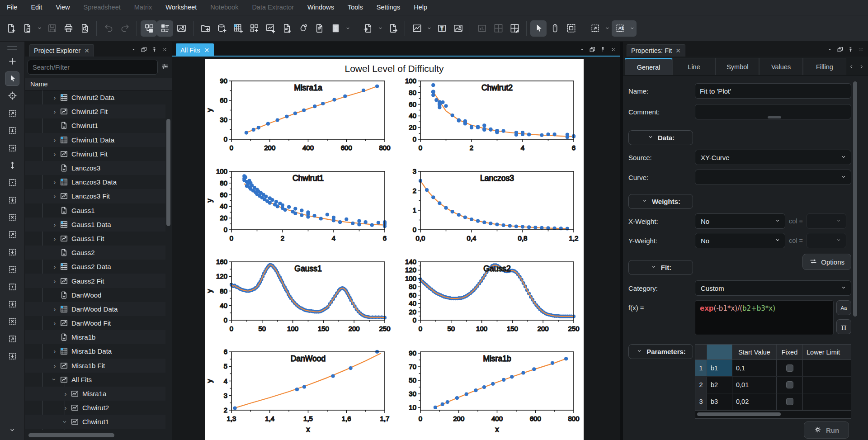  I want to click on menu-help: Help, so click(420, 7).